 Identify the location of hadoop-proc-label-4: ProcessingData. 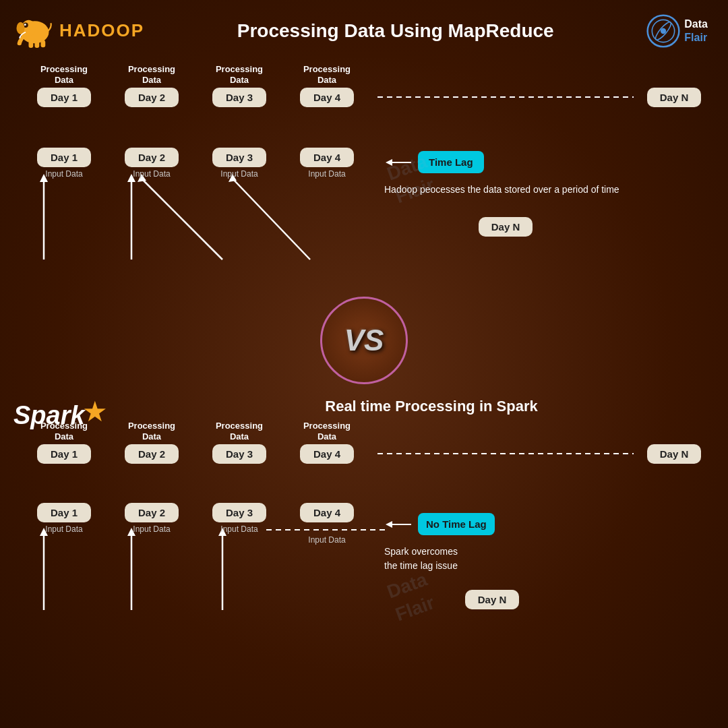
(327, 74).